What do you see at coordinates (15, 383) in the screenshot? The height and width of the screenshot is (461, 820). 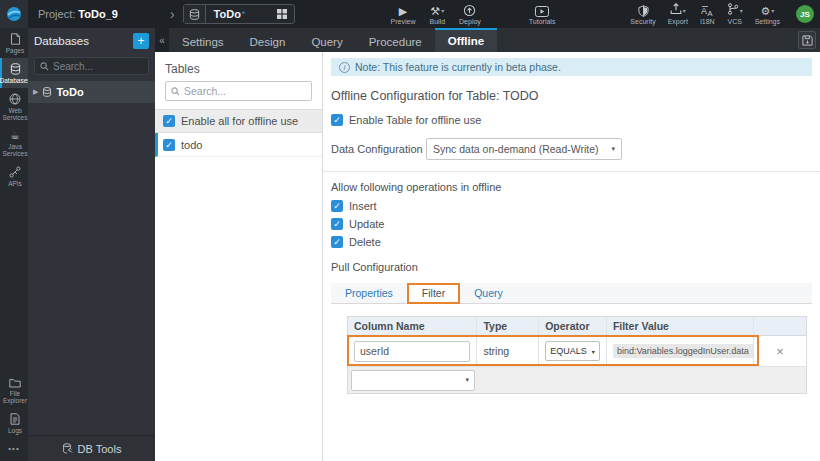 I see `folder-icon` at bounding box center [15, 383].